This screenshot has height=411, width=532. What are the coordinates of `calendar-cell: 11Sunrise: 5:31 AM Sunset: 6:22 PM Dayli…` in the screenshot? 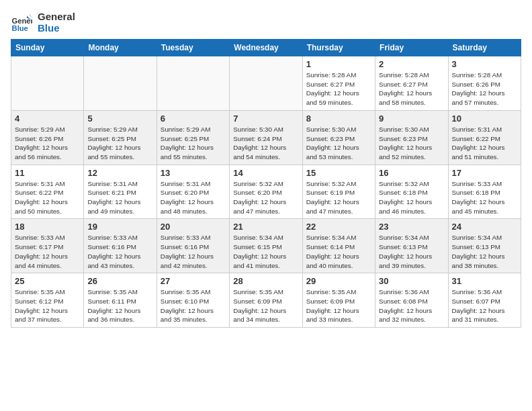 It's located at (48, 192).